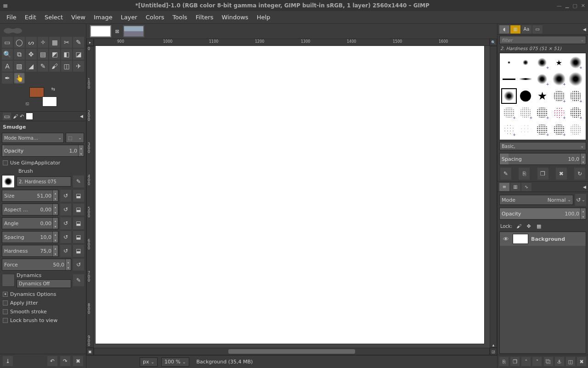 The image size is (588, 368). What do you see at coordinates (55, 54) in the screenshot?
I see `tool-crop: ◩` at bounding box center [55, 54].